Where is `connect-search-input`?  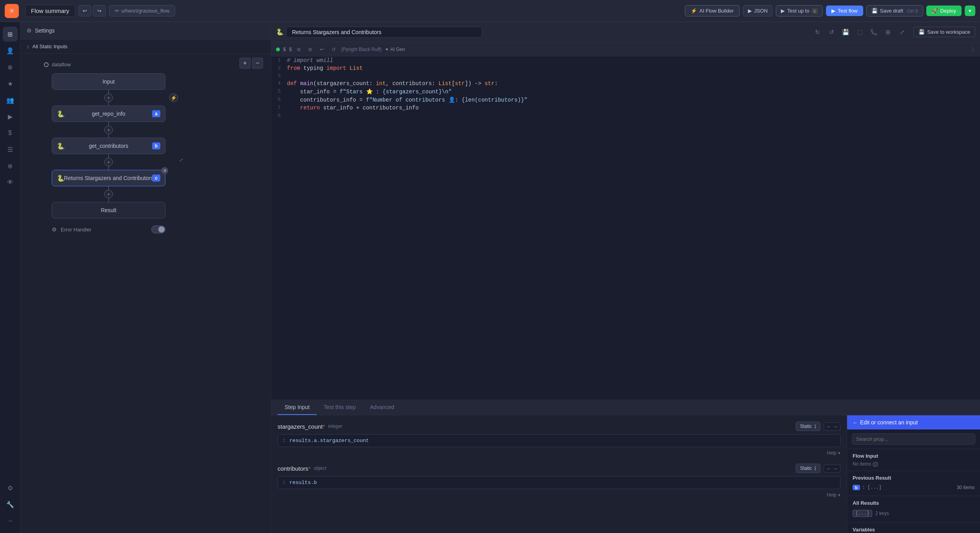 connect-search-input is located at coordinates (913, 439).